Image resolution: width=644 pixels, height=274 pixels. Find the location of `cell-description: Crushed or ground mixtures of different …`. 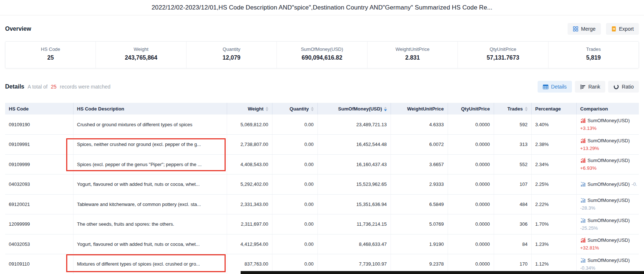

cell-description: Crushed or ground mixtures of different … is located at coordinates (150, 124).